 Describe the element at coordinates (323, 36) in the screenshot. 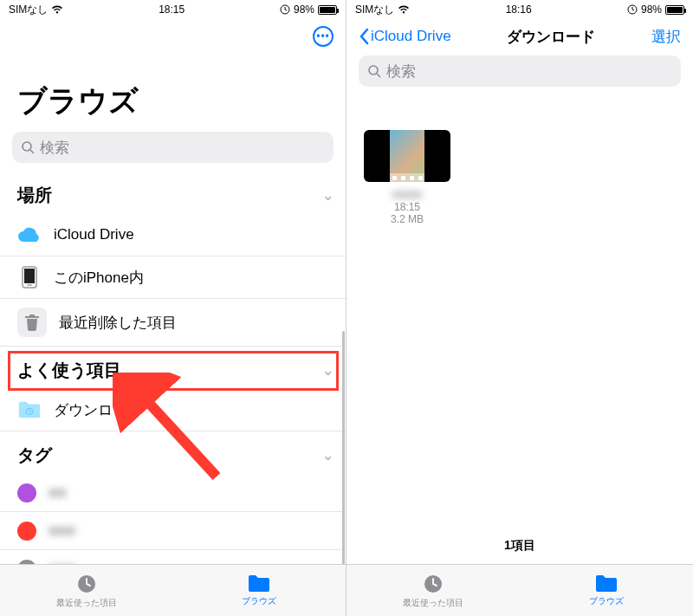

I see `more-button: •••` at that location.